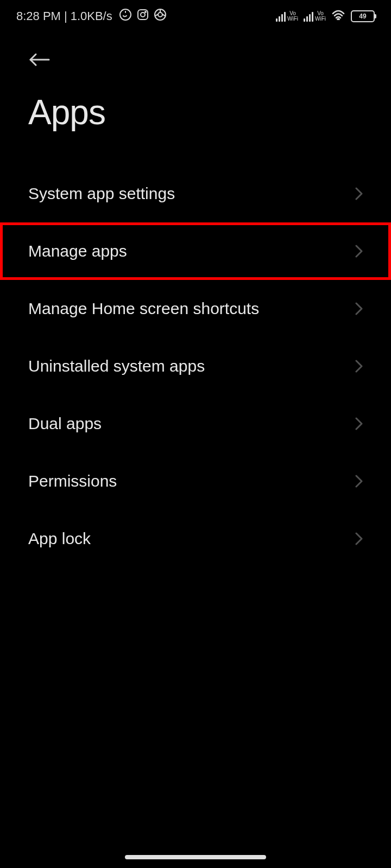 This screenshot has width=391, height=868. What do you see at coordinates (195, 16) in the screenshot?
I see `status-bar: 8:28 PM | 1.0KB/s` at bounding box center [195, 16].